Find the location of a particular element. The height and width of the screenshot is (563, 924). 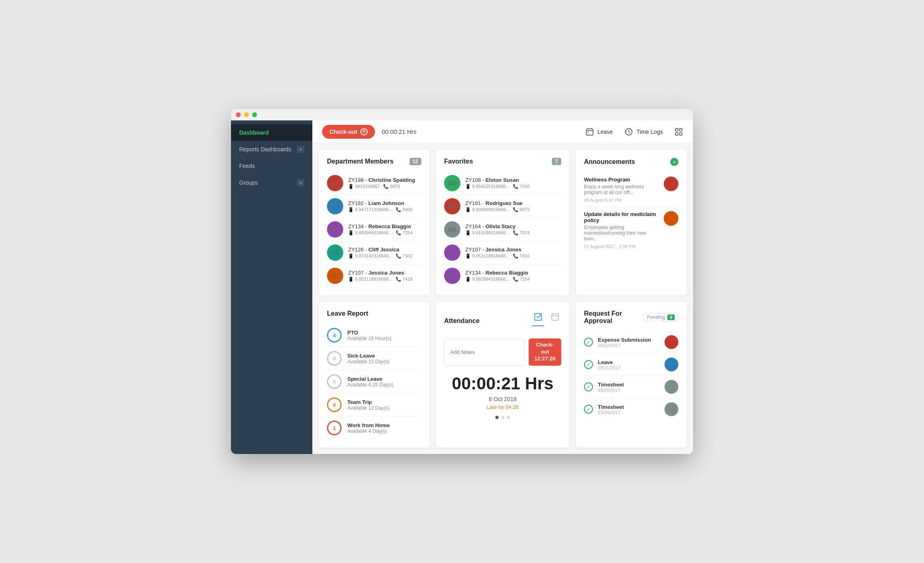

sidebar-item-reports: Reports Dashboards + is located at coordinates (272, 149).